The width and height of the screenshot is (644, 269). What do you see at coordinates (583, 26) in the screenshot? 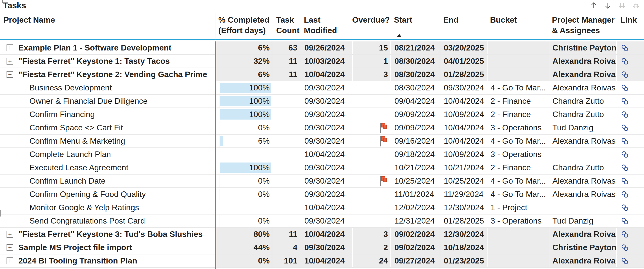
I see `column-header-project-manager: Project Manager & Assignees` at bounding box center [583, 26].